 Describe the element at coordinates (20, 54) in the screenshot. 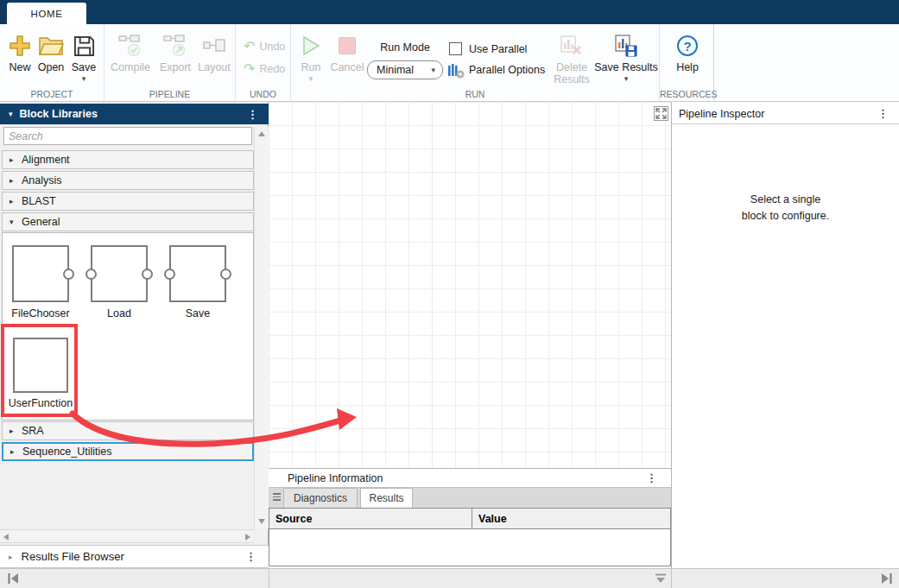

I see `new-button: New` at that location.